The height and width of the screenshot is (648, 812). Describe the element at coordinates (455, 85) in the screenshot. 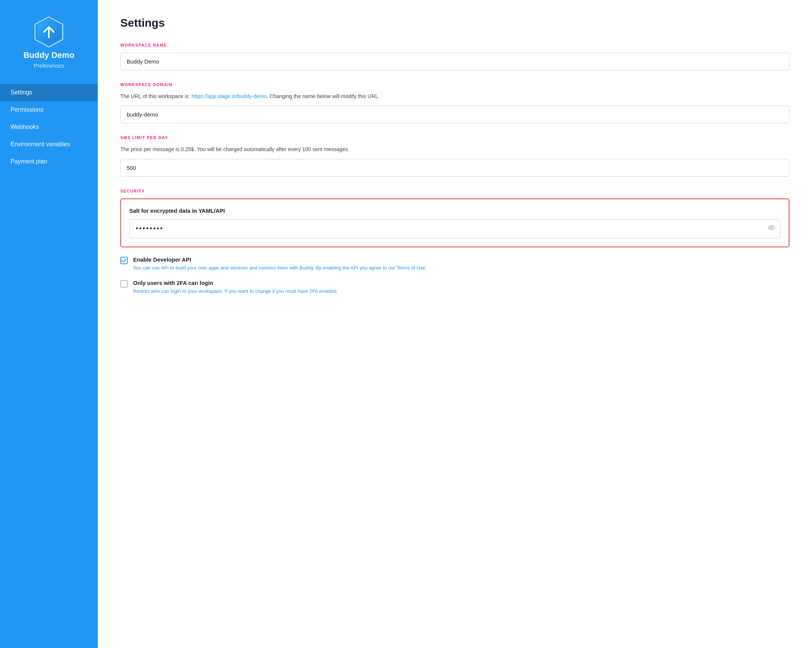

I see `workspace-domain-label: WORKSPACE DOMAIN` at that location.